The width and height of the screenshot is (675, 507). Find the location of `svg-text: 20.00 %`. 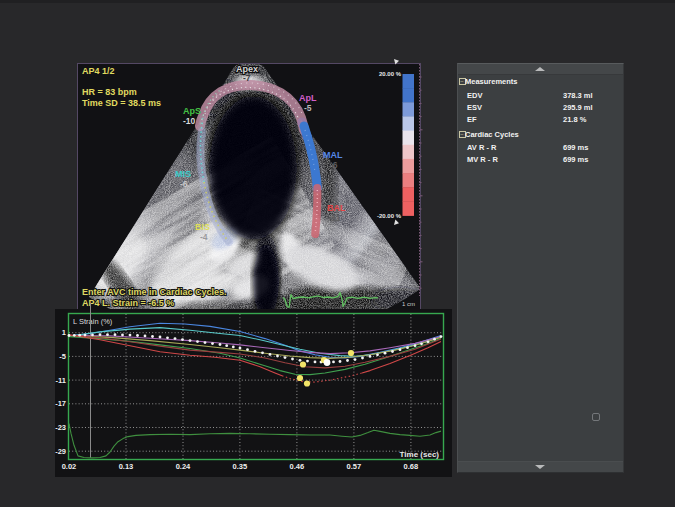

svg-text: 20.00 % is located at coordinates (390, 74).